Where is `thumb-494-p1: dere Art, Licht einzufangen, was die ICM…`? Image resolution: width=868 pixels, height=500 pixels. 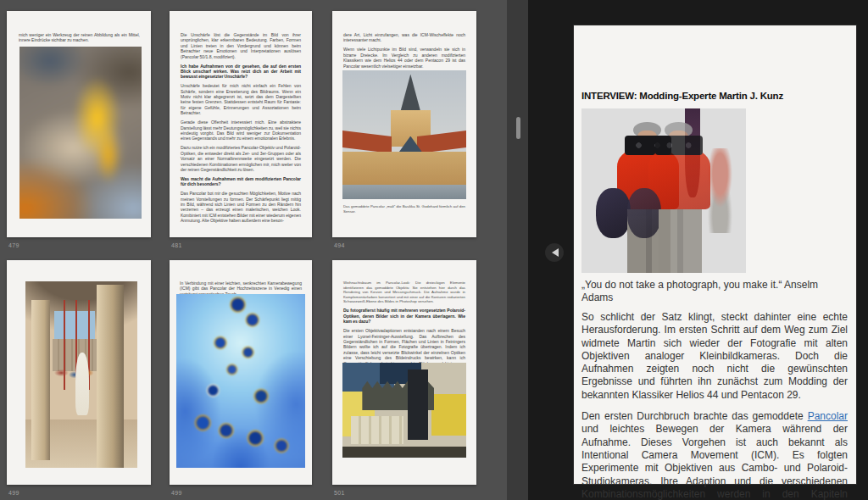 thumb-494-p1: dere Art, Licht einzufangen, was die ICM… is located at coordinates (404, 37).